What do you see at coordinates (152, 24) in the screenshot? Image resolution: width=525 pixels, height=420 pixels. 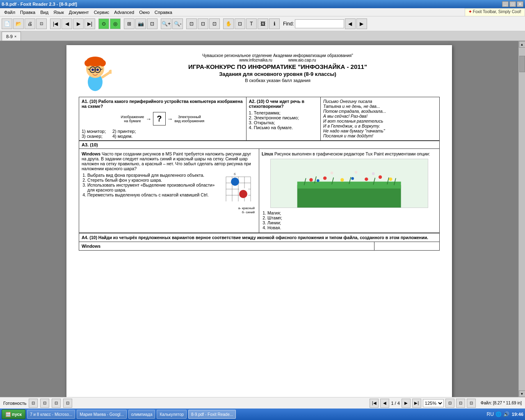 I see `page-size-button: ⊡` at bounding box center [152, 24].